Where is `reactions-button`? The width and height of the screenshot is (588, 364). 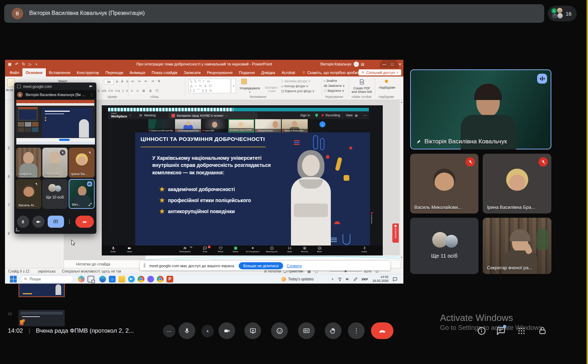
reactions-button is located at coordinates (280, 331).